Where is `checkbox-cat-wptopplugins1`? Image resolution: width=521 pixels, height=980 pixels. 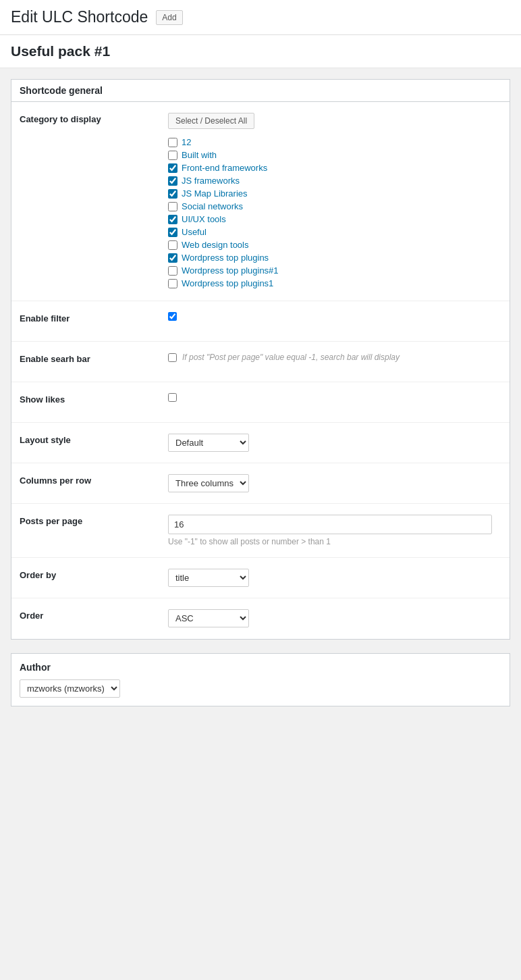
checkbox-cat-wptopplugins1 is located at coordinates (173, 284).